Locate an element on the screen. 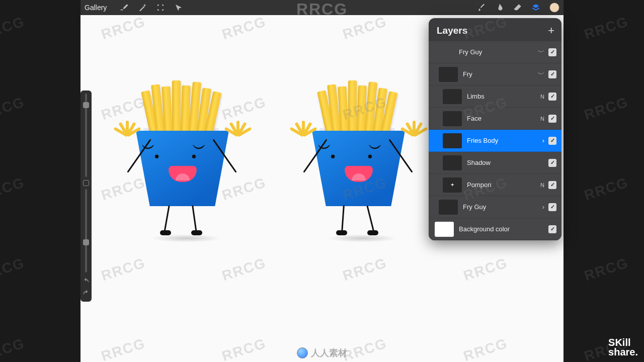  brush-size-slider is located at coordinates (86, 135).